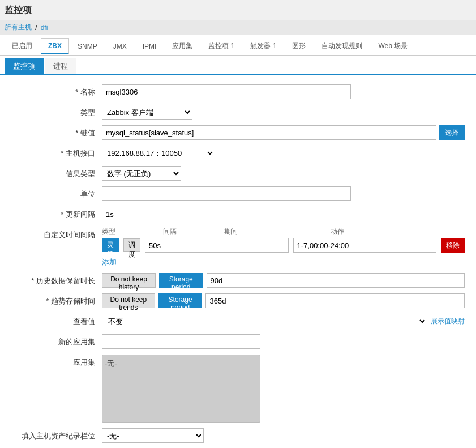  Describe the element at coordinates (181, 280) in the screenshot. I see `history-storage-btn: Storage period` at that location.